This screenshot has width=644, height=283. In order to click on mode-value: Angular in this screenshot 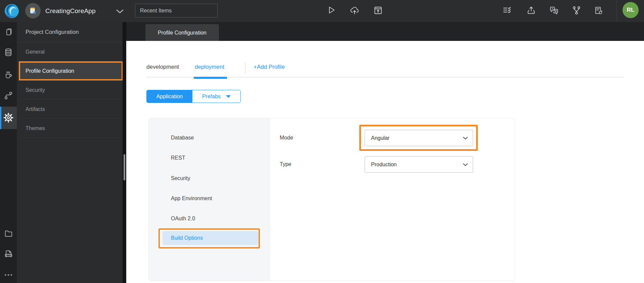, I will do `click(380, 138)`.